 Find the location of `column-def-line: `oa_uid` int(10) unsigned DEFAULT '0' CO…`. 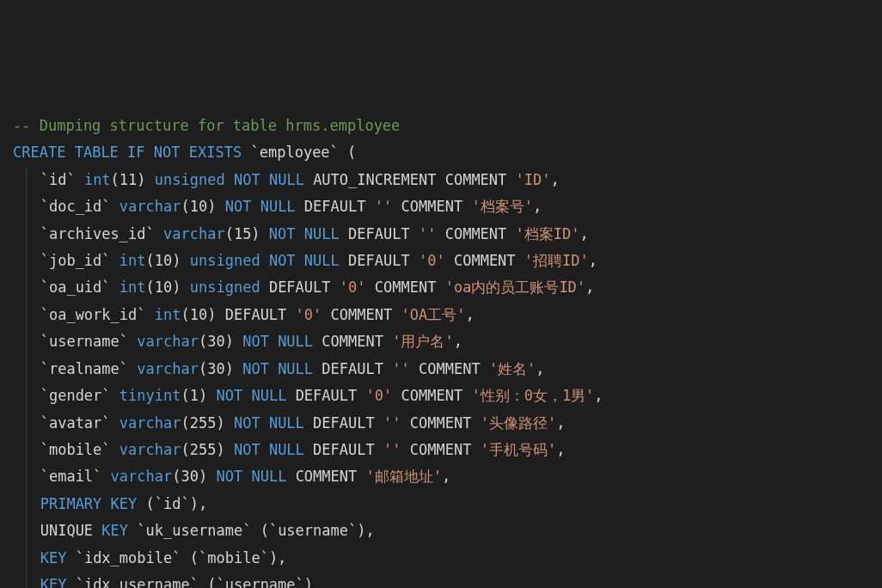

column-def-line: `oa_uid` int(10) unsigned DEFAULT '0' CO… is located at coordinates (455, 287).